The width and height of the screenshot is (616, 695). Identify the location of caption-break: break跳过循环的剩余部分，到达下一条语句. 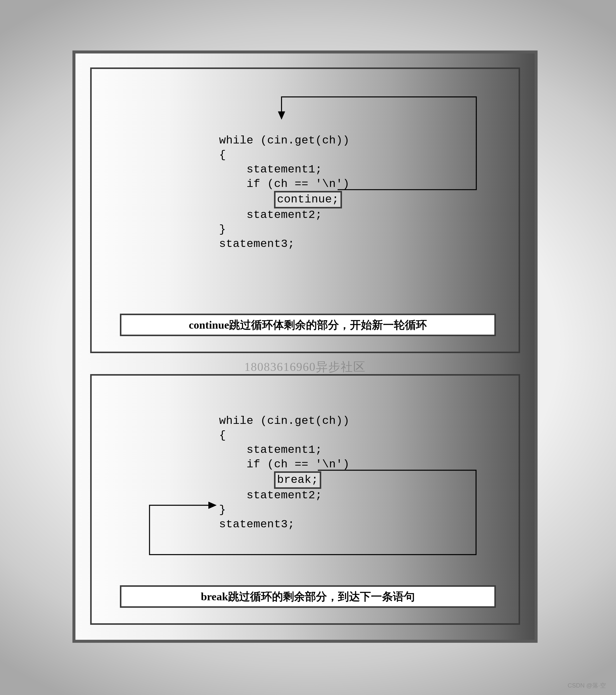
(308, 596).